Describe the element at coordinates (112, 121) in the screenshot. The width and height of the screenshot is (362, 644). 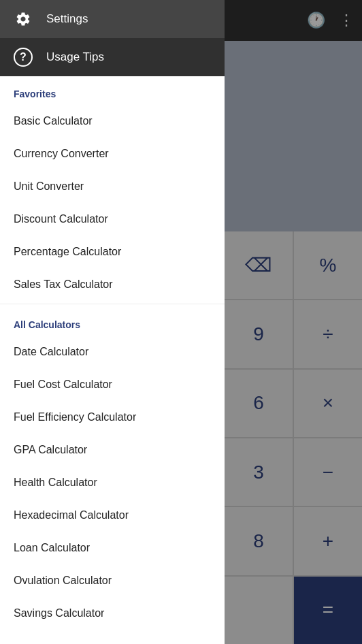
I see `favorite-basic-calculator: Basic Calculator` at that location.